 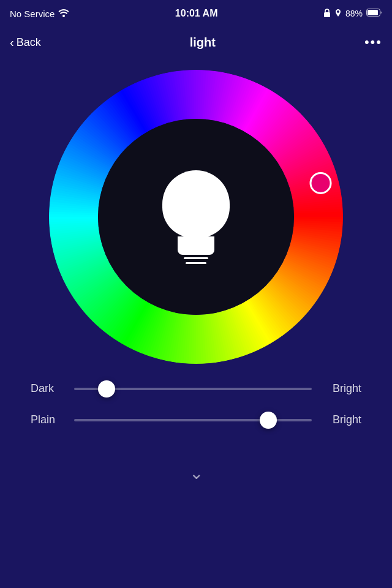 I want to click on brightness-slider-thumb, so click(x=107, y=389).